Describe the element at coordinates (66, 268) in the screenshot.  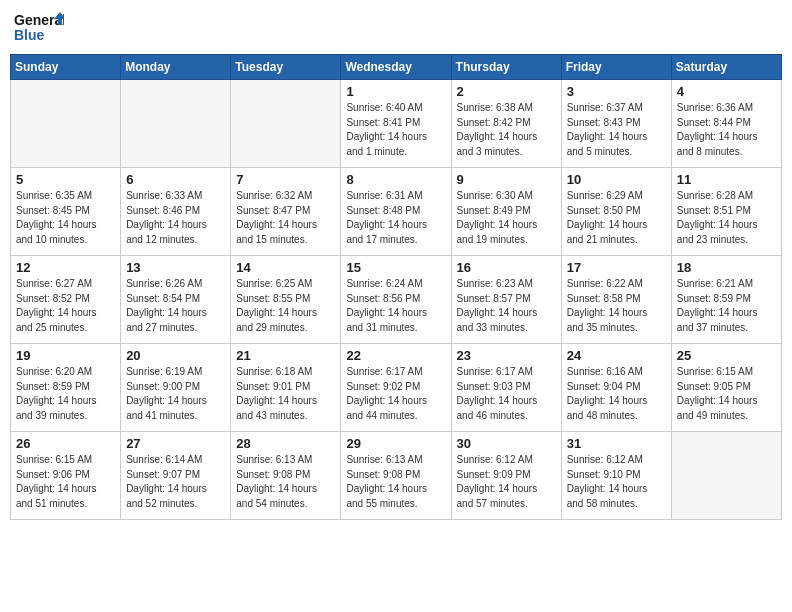
I see `day-number: 12` at that location.